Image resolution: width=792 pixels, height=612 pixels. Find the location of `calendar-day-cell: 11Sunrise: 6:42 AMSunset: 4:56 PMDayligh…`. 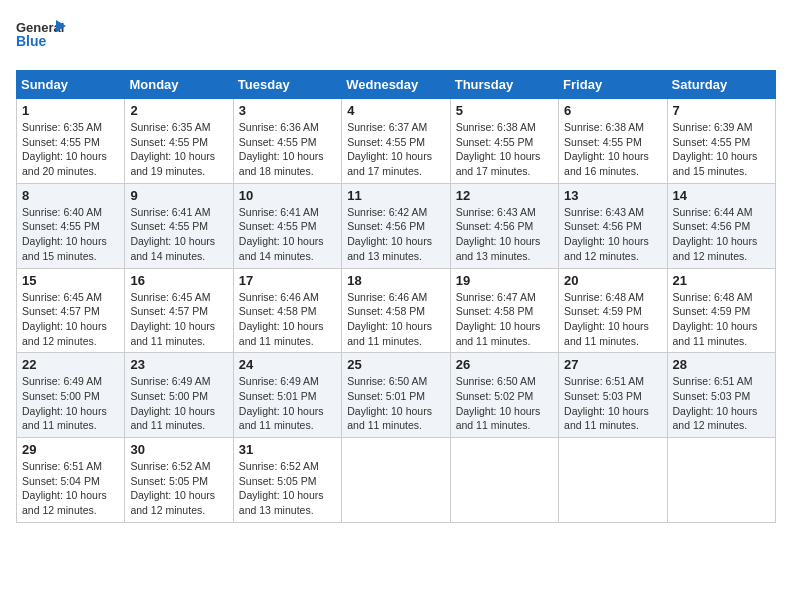

calendar-day-cell: 11Sunrise: 6:42 AMSunset: 4:56 PMDayligh… is located at coordinates (396, 226).